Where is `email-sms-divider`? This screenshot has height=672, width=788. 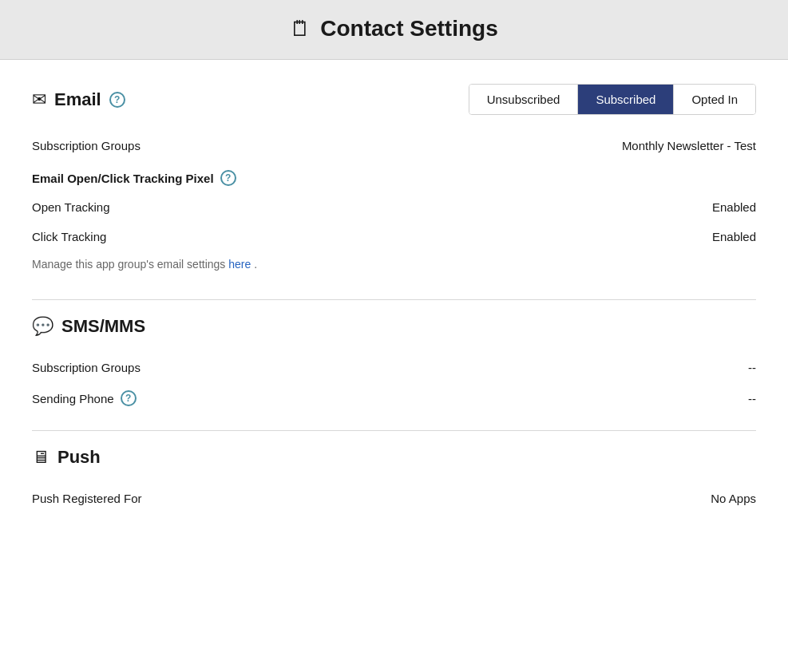 email-sms-divider is located at coordinates (394, 300).